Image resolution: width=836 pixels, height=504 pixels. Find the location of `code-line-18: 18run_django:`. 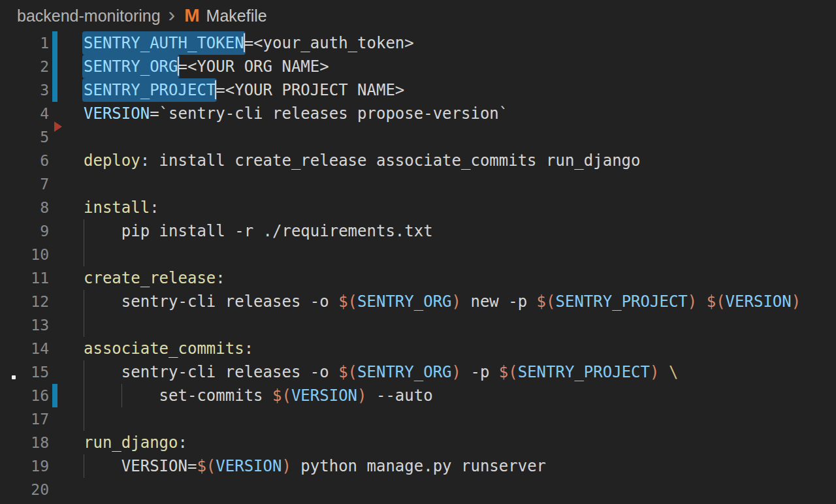

code-line-18: 18run_django: is located at coordinates (418, 443).